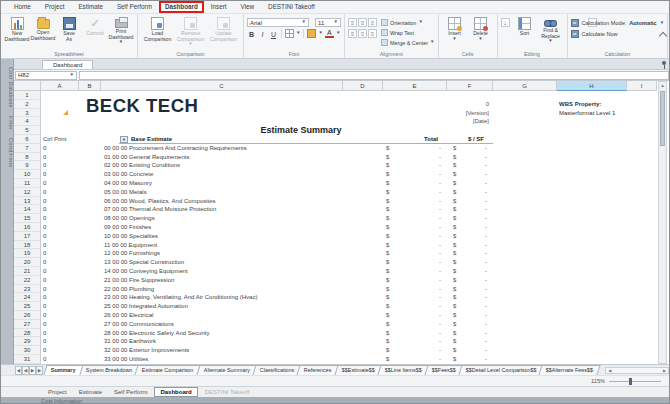  I want to click on sheet-tab-estimate-comparison: Estimate Comparison, so click(168, 370).